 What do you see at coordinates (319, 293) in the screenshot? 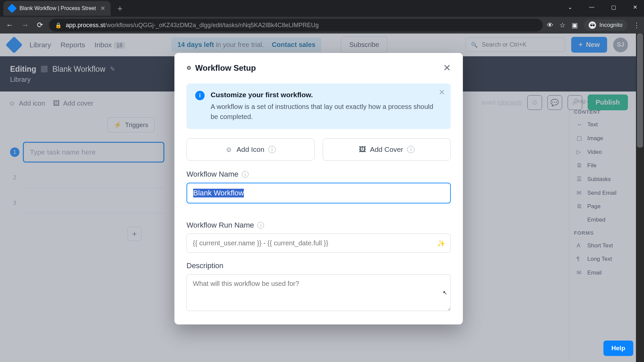
I see `description-textarea` at bounding box center [319, 293].